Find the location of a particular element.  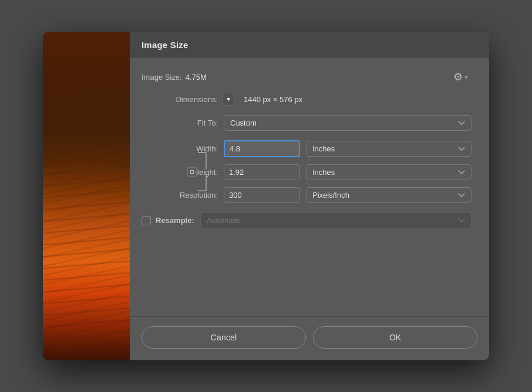

gear-button: ⚙ ▼ is located at coordinates (462, 77).